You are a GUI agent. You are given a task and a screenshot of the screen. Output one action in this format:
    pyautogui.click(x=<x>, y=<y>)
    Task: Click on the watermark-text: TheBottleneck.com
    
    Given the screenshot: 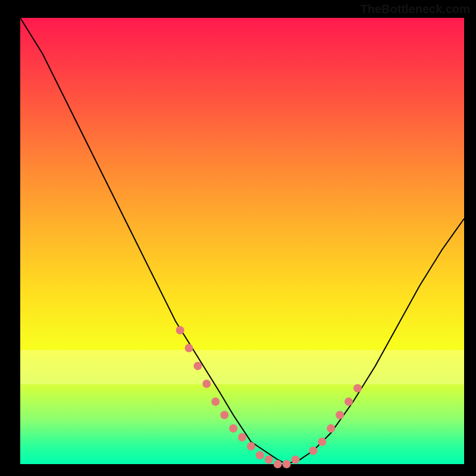 What is the action you would take?
    pyautogui.click(x=415, y=10)
    